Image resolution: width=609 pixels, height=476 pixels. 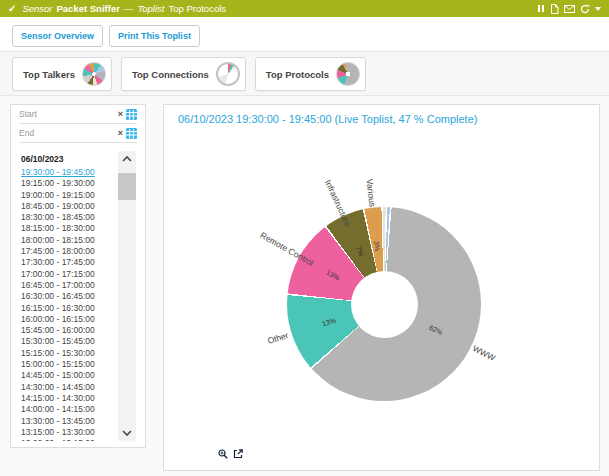 What do you see at coordinates (74, 330) in the screenshot?
I see `interval-item: 15:45:00 - 16:00:00` at bounding box center [74, 330].